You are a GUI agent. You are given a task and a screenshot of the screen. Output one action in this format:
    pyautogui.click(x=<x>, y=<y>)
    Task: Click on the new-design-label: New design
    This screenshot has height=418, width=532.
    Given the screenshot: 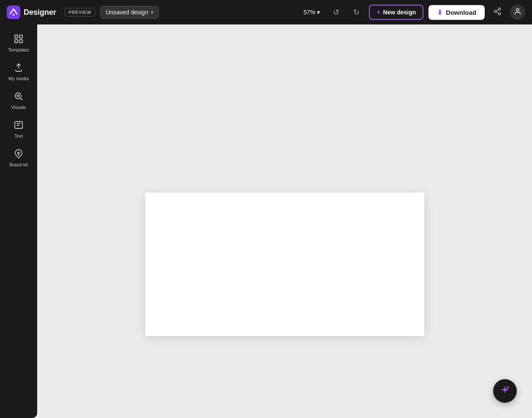 What is the action you would take?
    pyautogui.click(x=400, y=12)
    